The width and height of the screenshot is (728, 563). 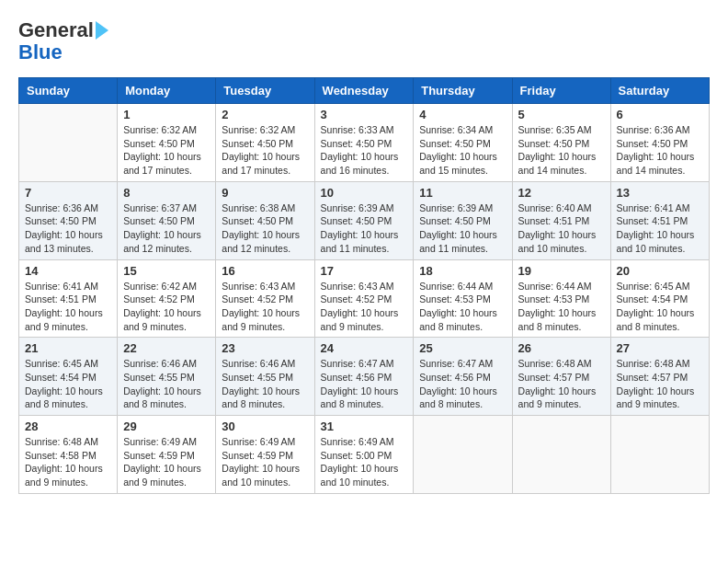 I want to click on day-content: Sunrise: 6:42 AM Sunset: 4:52 PM Dayligh…, so click(x=166, y=307).